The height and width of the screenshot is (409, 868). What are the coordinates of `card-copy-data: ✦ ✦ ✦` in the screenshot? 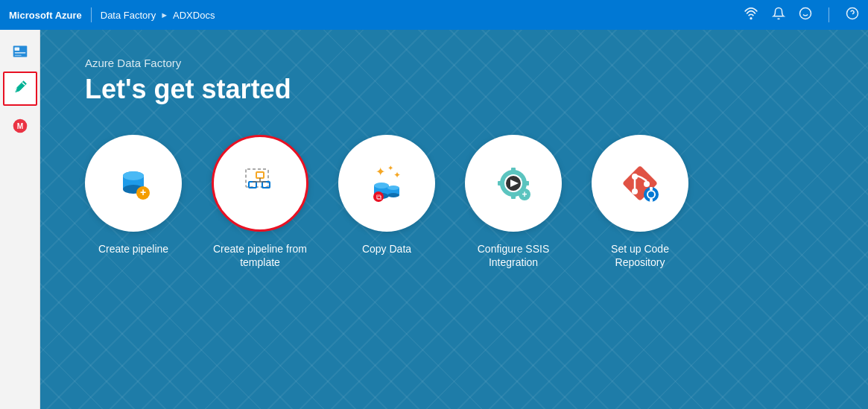 It's located at (387, 195).